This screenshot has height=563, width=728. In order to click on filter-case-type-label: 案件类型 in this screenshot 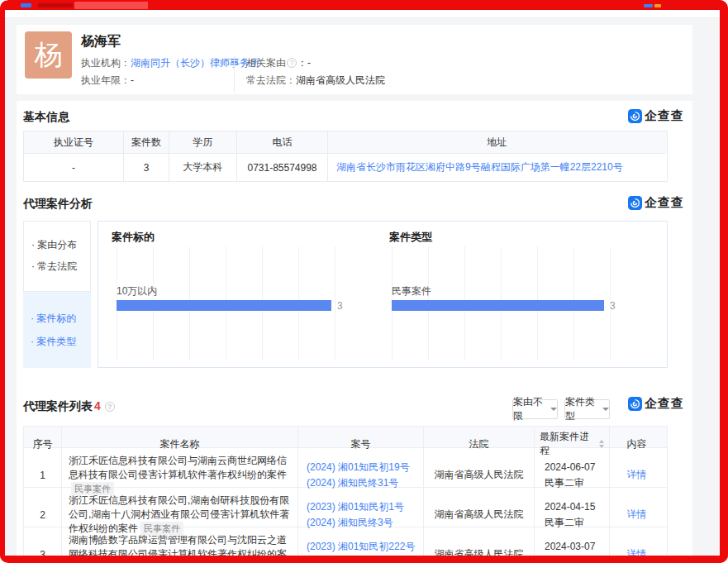, I will do `click(583, 409)`.